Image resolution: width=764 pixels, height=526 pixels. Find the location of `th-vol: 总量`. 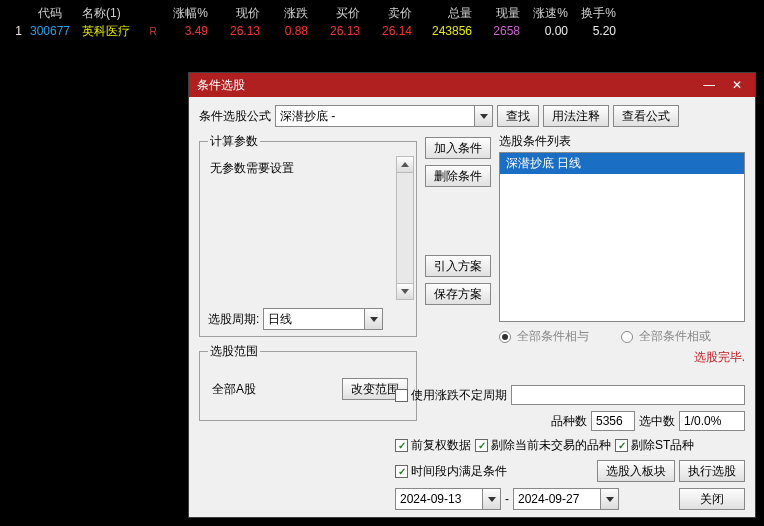

th-vol: 总量 is located at coordinates (442, 14).